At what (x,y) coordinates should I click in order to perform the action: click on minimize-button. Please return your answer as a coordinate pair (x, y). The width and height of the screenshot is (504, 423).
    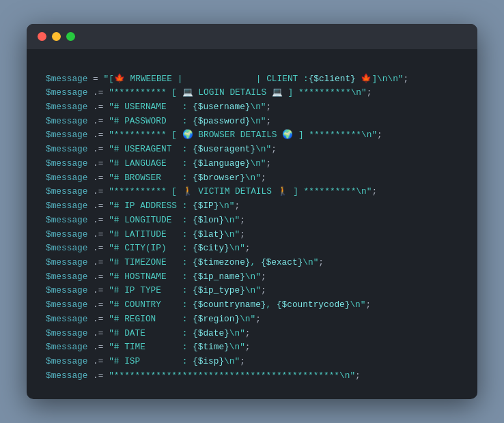
    Looking at the image, I should click on (56, 37).